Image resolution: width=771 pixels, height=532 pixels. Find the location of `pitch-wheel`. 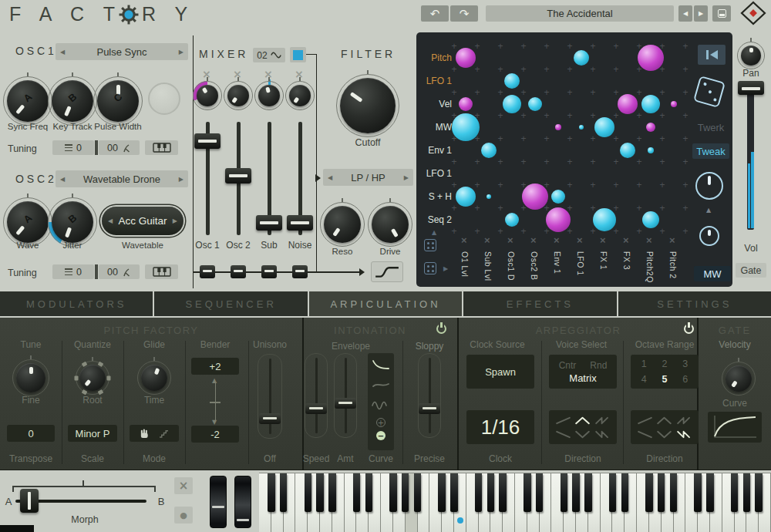

pitch-wheel is located at coordinates (218, 502).